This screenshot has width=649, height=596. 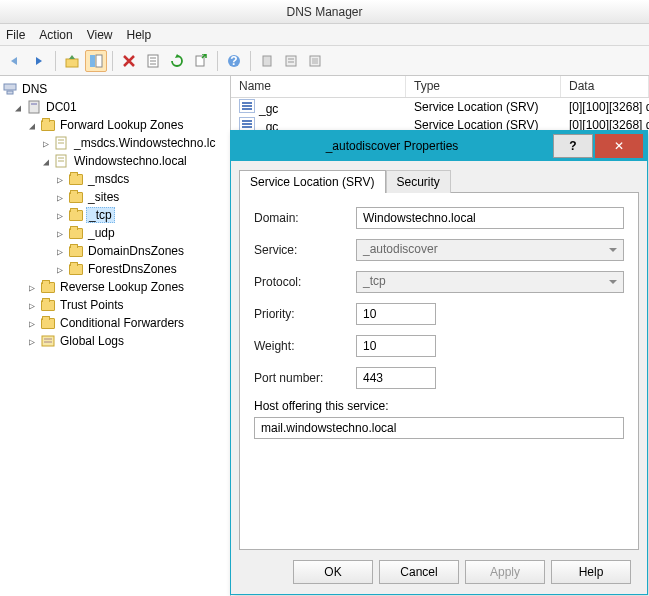 I want to click on tree-msdcs: ▷ _msdcs, so click(x=115, y=179).